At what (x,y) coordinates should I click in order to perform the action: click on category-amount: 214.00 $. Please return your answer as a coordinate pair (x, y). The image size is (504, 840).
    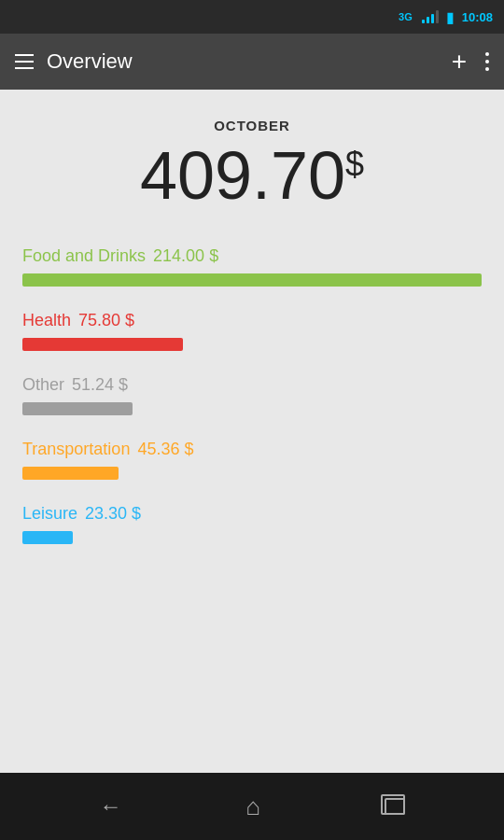
    Looking at the image, I should click on (186, 256).